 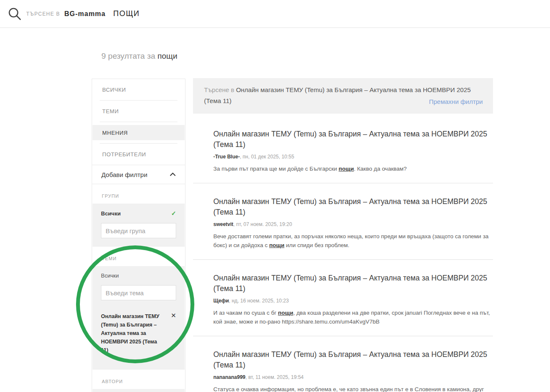 What do you see at coordinates (220, 90) in the screenshot?
I see `filter-notice-prefix: Търсене в` at bounding box center [220, 90].